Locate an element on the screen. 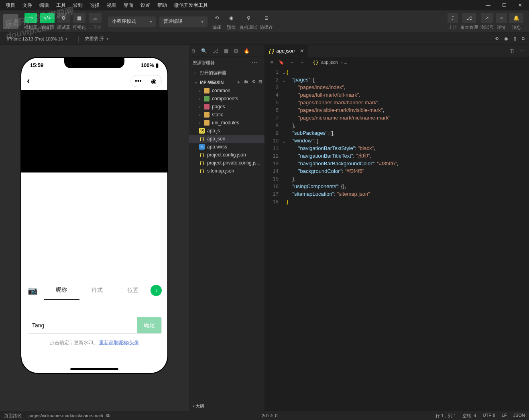 Image resolution: width=529 pixels, height=420 pixels. version-button: ⎇ is located at coordinates (469, 18).